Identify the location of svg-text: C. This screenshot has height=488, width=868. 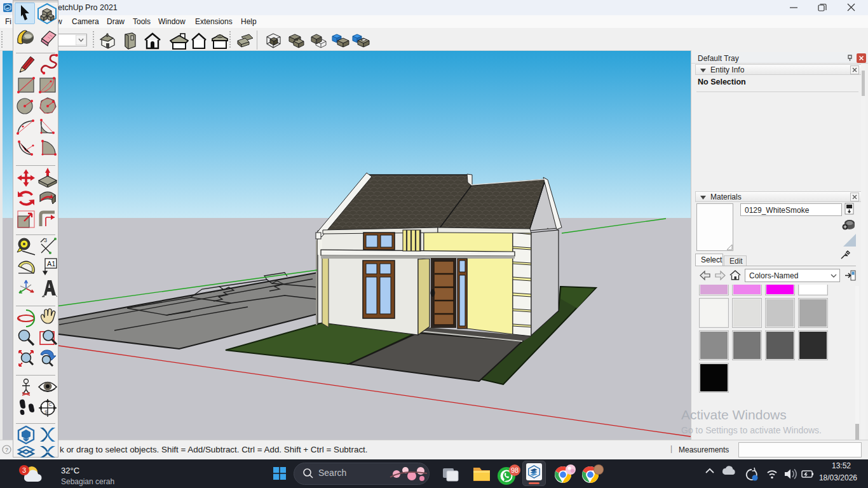
(51, 404).